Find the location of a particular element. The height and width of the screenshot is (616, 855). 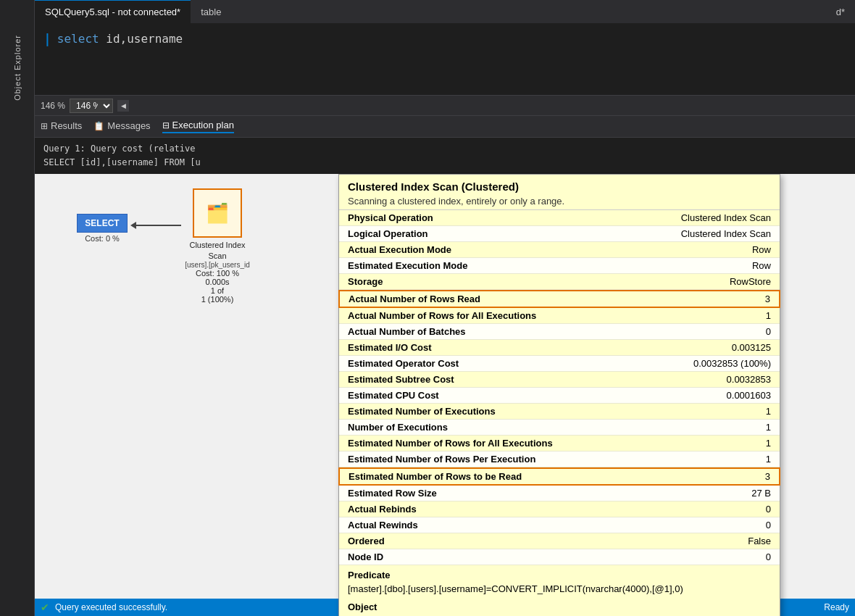

prop-value-17: 27 B is located at coordinates (761, 493).